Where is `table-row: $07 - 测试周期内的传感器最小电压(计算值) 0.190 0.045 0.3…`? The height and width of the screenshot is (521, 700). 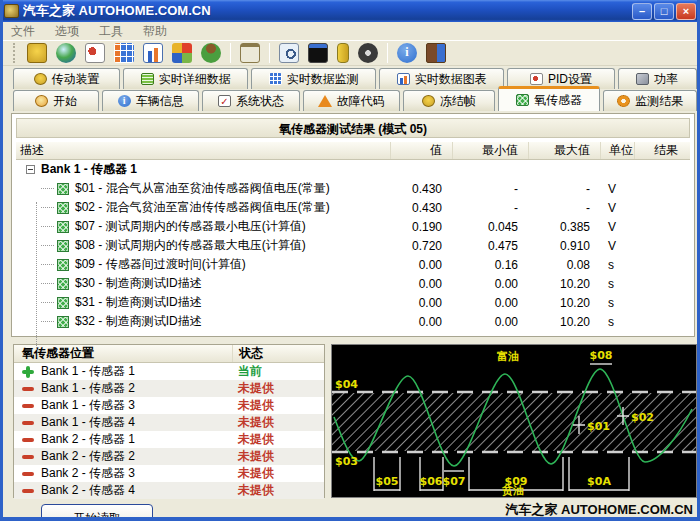 table-row: $07 - 测试周期内的传感器最小电压(计算值) 0.190 0.045 0.3… is located at coordinates (353, 226).